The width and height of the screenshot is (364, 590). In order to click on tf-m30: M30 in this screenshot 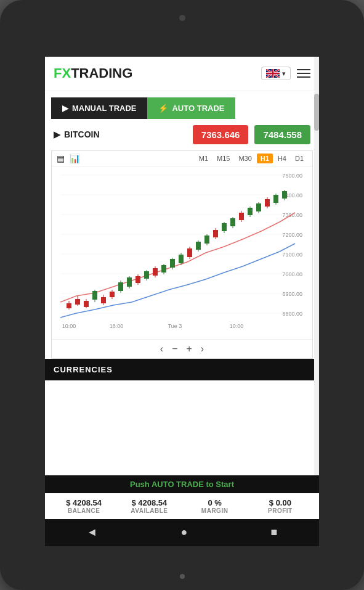, I will do `click(245, 158)`.